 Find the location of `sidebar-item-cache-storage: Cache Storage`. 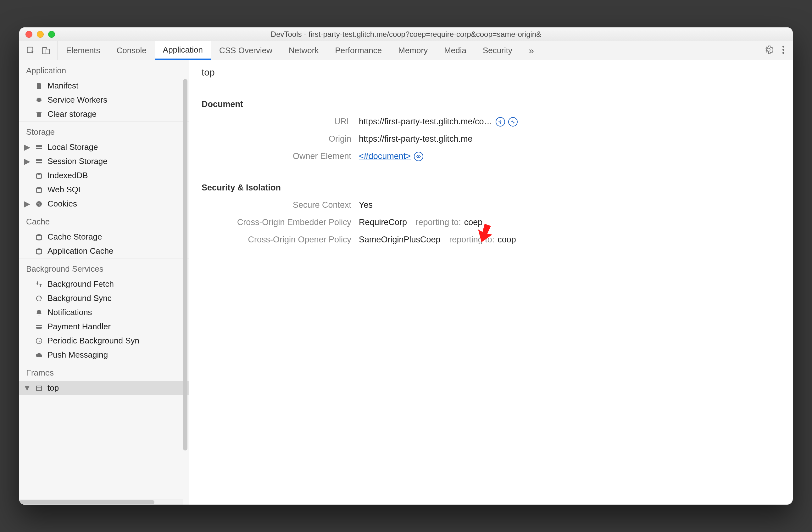

sidebar-item-cache-storage: Cache Storage is located at coordinates (104, 237).